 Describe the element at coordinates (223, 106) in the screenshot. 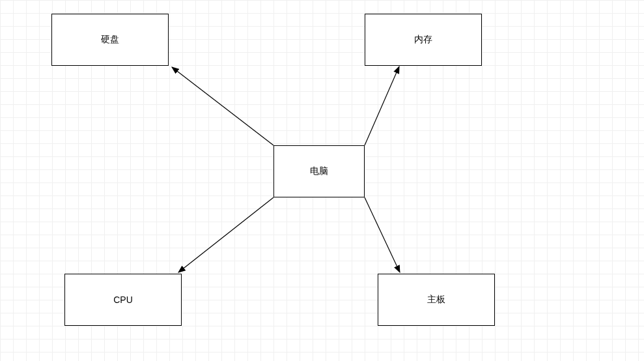

I see `arrow-to-hard-disk` at that location.